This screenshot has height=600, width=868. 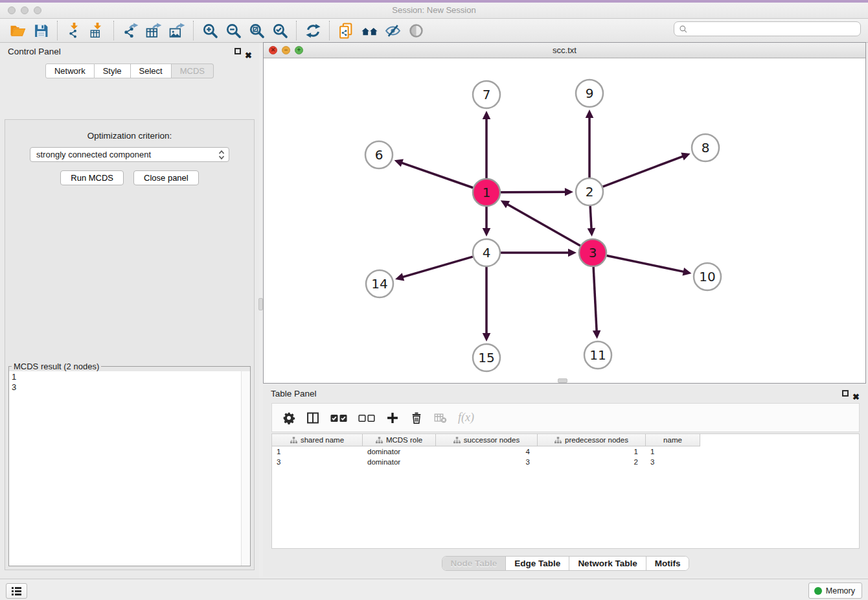 What do you see at coordinates (97, 30) in the screenshot?
I see `import-table-button` at bounding box center [97, 30].